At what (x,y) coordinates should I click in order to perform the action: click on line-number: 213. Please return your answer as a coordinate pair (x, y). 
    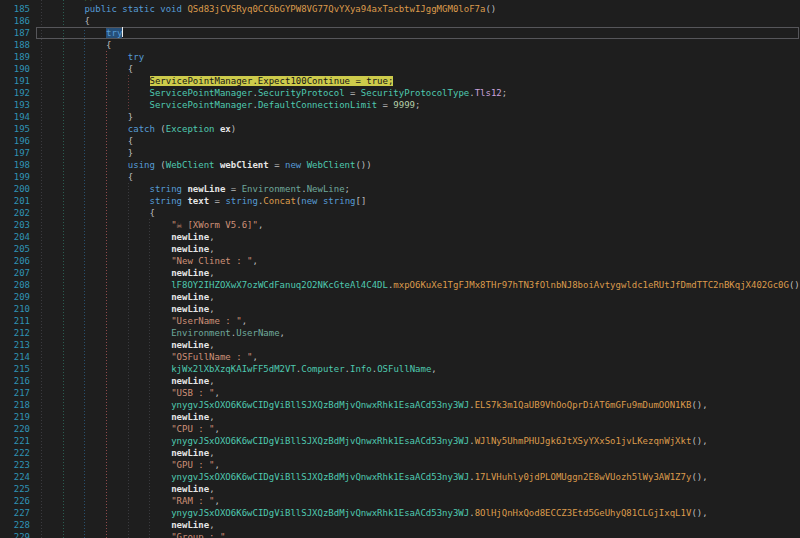
    Looking at the image, I should click on (15, 345).